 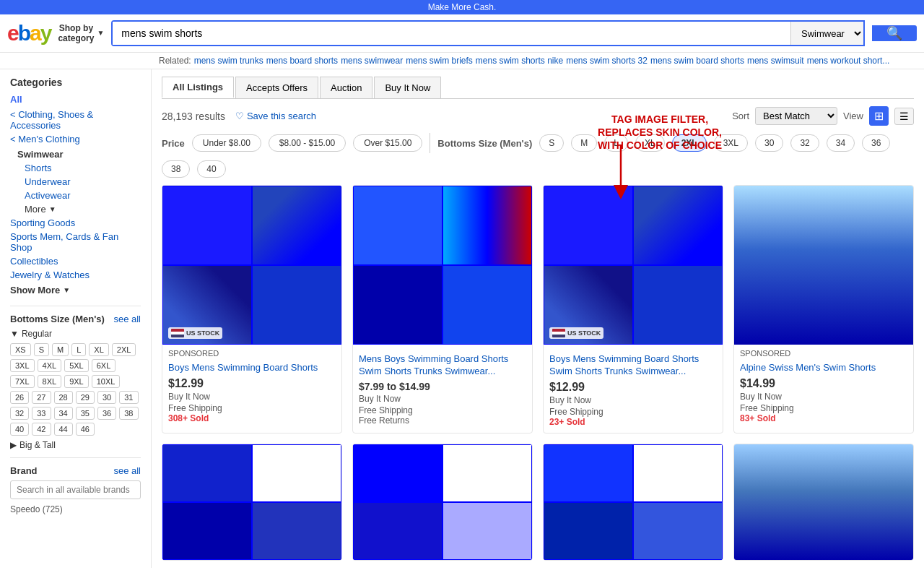 I want to click on size-filter-chip-xl: XL, so click(x=650, y=143).